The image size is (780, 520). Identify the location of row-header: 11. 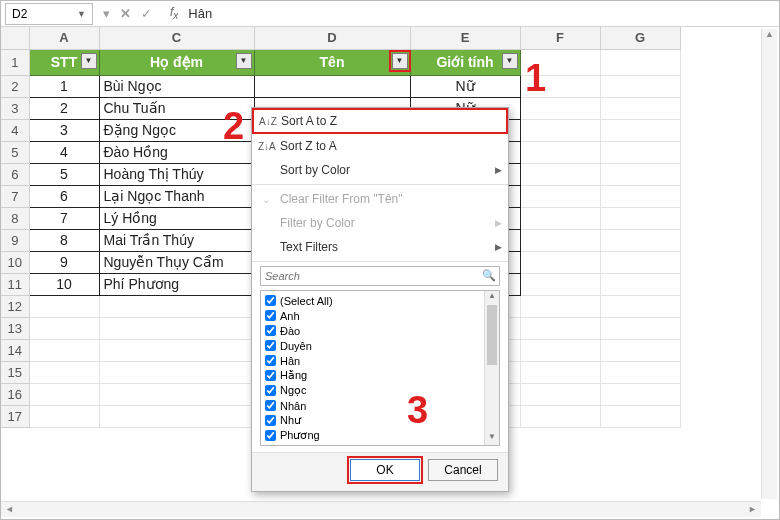
(15, 284).